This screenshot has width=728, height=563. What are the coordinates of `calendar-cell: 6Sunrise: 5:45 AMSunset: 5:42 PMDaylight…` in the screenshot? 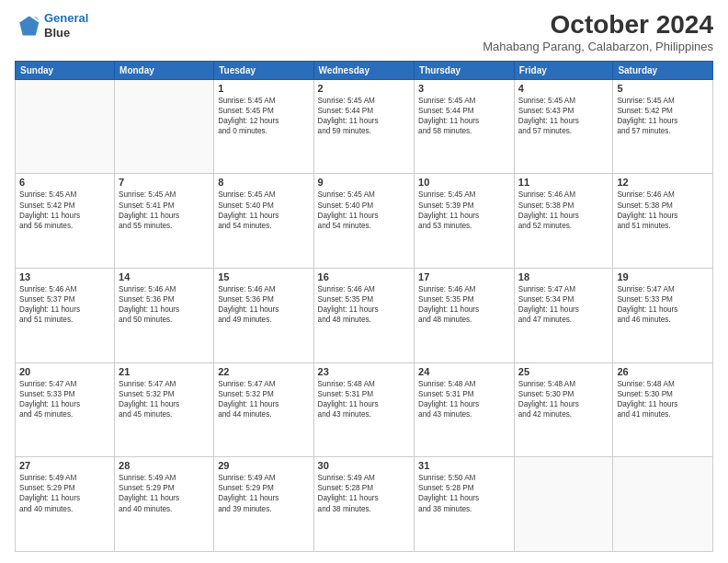 It's located at (65, 221).